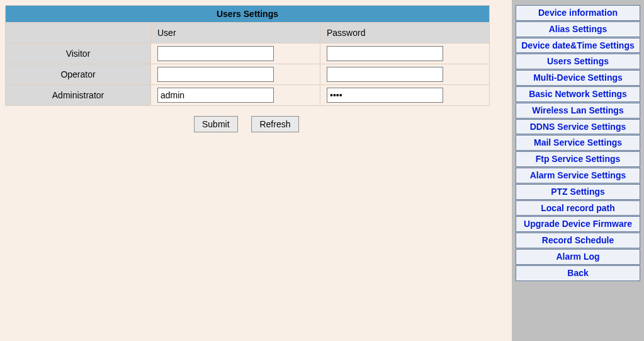 The height and width of the screenshot is (341, 644). Describe the element at coordinates (274, 124) in the screenshot. I see `refresh-button: Refresh` at that location.